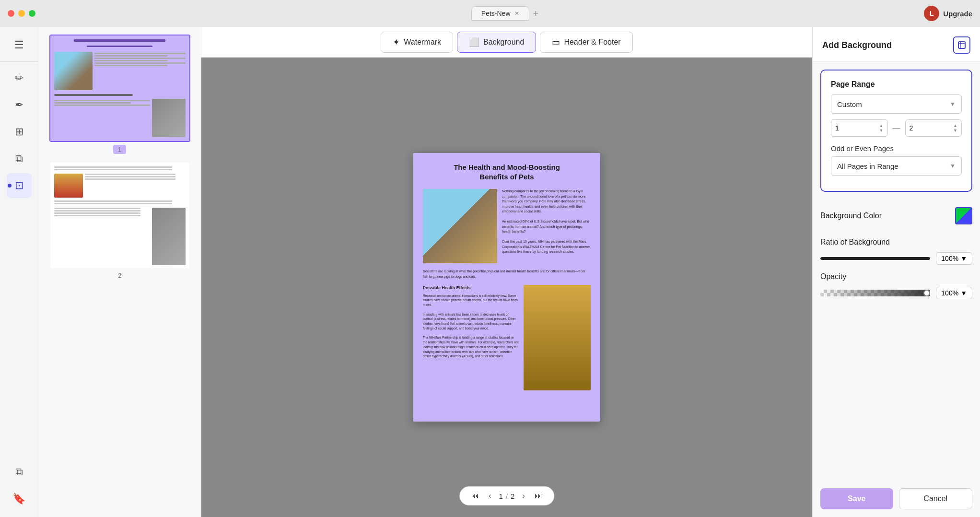 The image size is (980, 517). I want to click on from-spinner: ▲ ▼, so click(881, 129).